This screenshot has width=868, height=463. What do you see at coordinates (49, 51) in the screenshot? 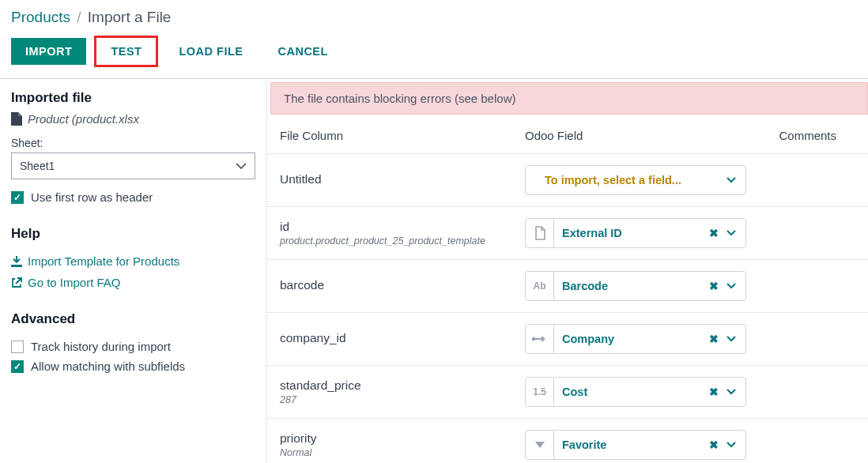
I see `import-button: IMPORT` at bounding box center [49, 51].